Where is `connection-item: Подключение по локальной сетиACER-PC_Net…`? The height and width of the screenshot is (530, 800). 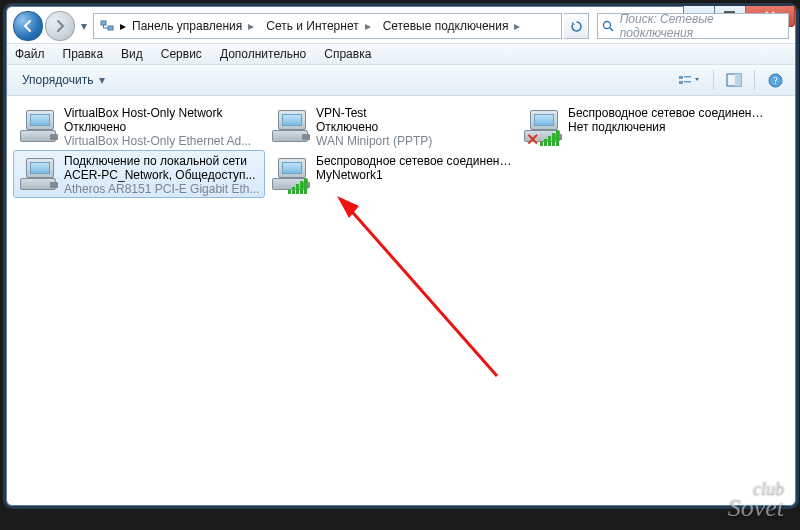
connection-item: Подключение по локальной сетиACER-PC_Net… is located at coordinates (139, 174).